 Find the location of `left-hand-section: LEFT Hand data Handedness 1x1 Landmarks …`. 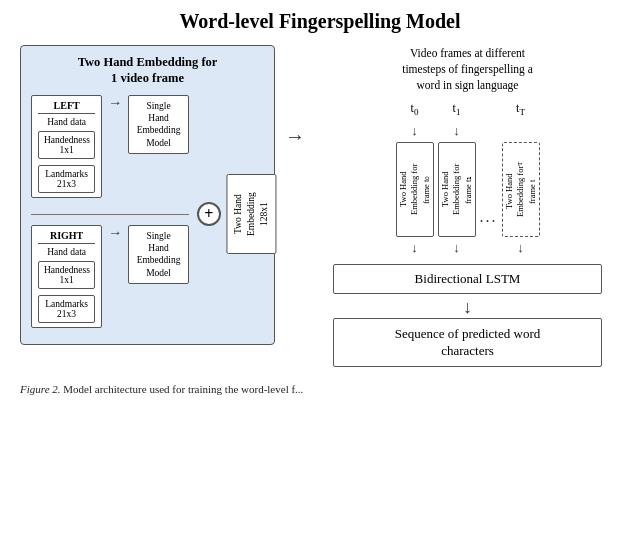

left-hand-section: LEFT Hand data Handedness 1x1 Landmarks … is located at coordinates (110, 146).